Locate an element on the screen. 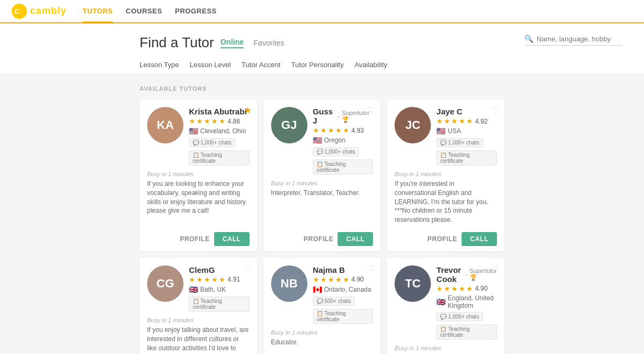  tutor-card: KA Krista Abutrabi ★★★★★ 4.86 🇺🇸 Clevela… is located at coordinates (199, 175).